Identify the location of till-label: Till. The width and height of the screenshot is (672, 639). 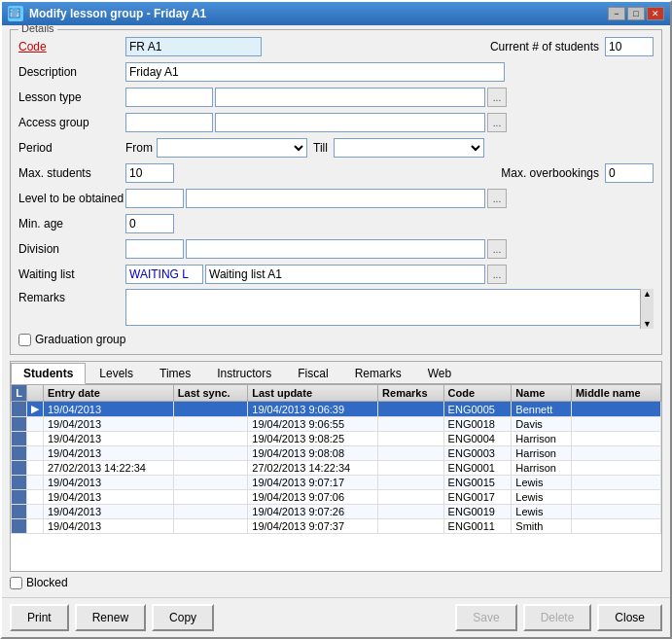
(321, 148).